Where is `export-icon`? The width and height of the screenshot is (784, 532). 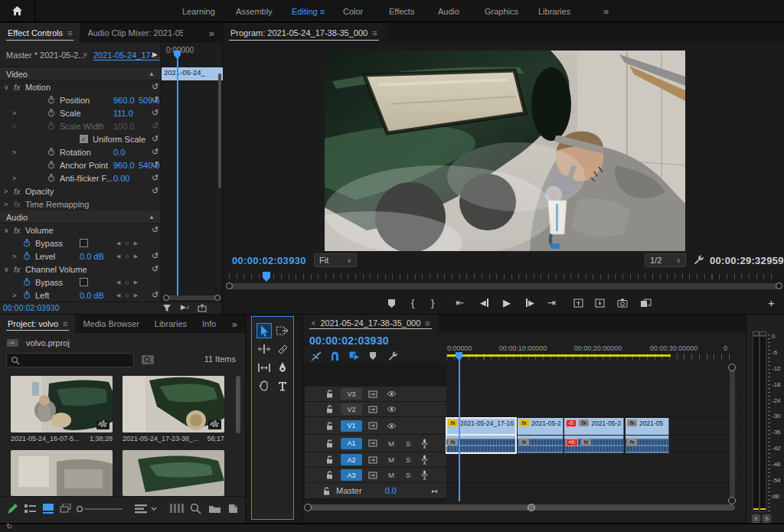 export-icon is located at coordinates (202, 308).